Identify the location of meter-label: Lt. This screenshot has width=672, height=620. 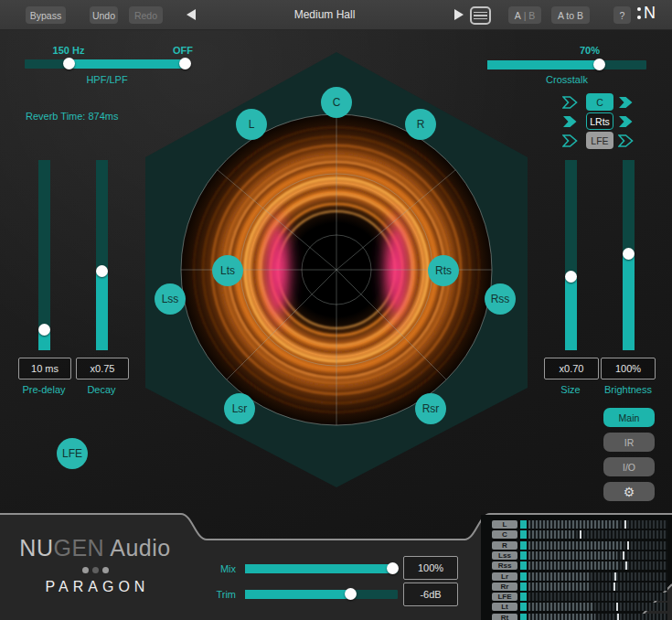
(505, 607).